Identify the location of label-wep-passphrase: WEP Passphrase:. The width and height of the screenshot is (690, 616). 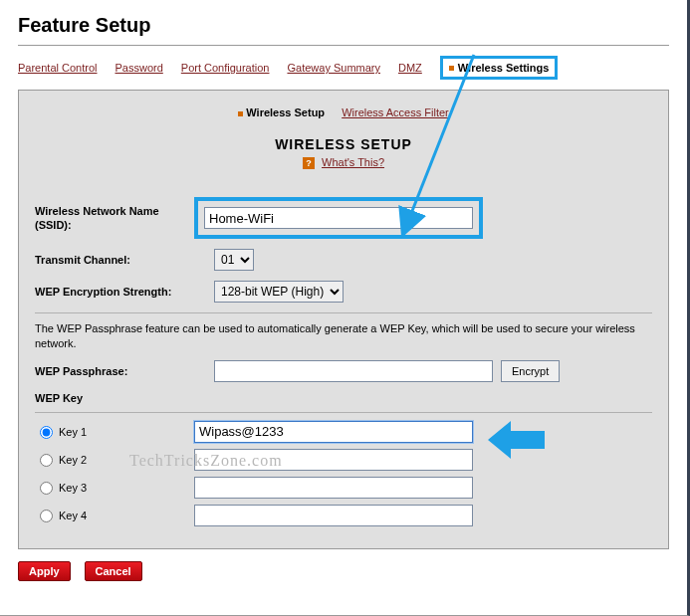
(115, 371).